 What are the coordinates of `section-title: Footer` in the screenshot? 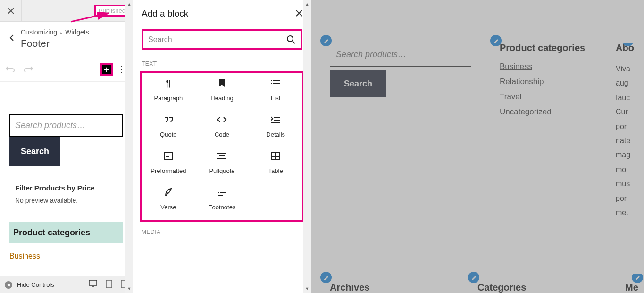 It's located at (73, 43).